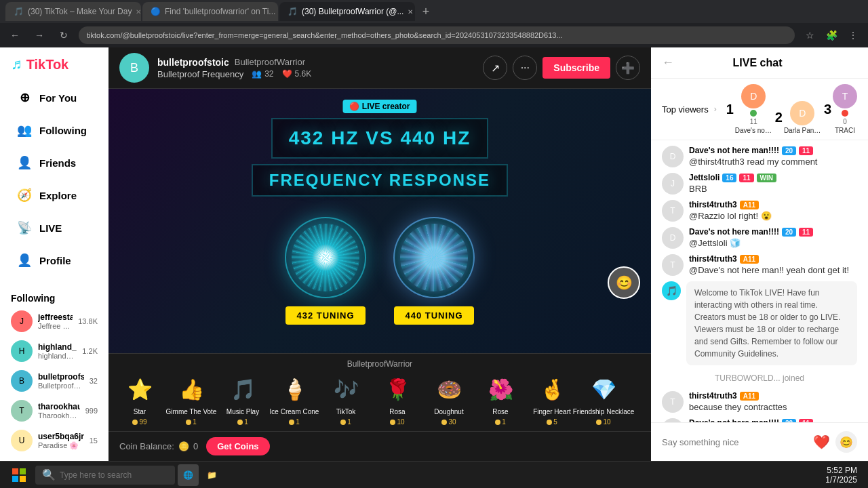 This screenshot has height=488, width=868. Describe the element at coordinates (237, 446) in the screenshot. I see `get-coins-button: Get Coins` at that location.